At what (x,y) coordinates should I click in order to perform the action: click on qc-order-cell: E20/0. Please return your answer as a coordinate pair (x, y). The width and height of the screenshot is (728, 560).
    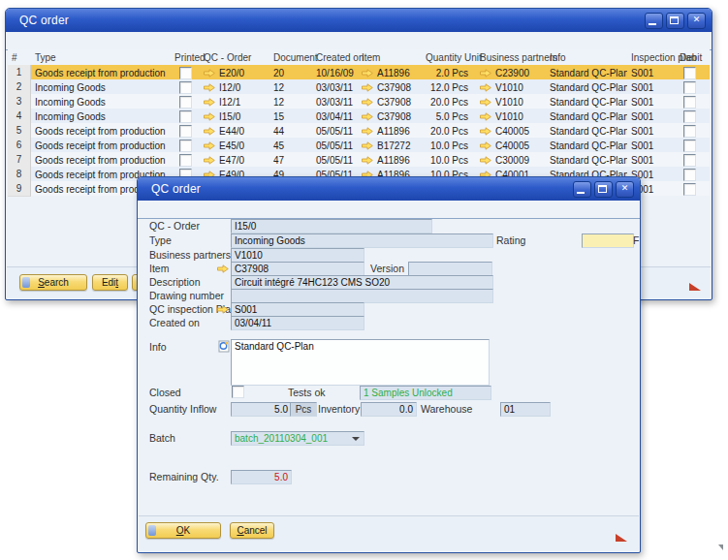
    Looking at the image, I should click on (235, 74).